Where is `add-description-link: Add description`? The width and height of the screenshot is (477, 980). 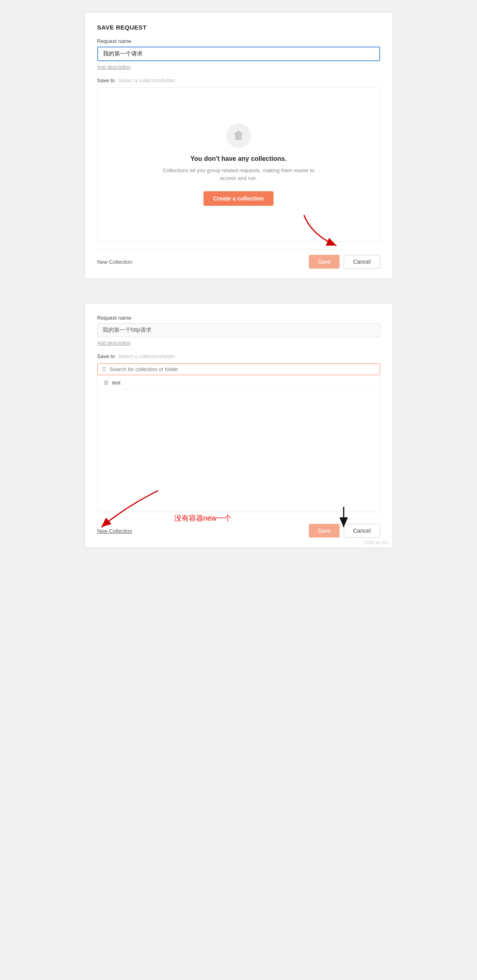
add-description-link: Add description is located at coordinates (239, 67).